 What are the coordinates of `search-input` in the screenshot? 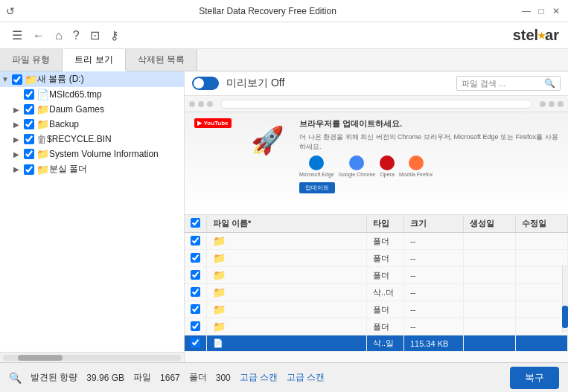 It's located at (503, 83).